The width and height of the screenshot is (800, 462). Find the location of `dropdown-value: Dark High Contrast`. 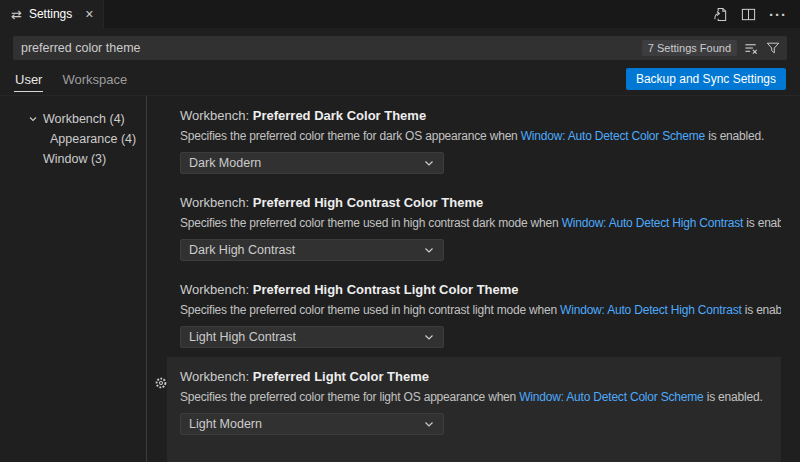

dropdown-value: Dark High Contrast is located at coordinates (242, 250).